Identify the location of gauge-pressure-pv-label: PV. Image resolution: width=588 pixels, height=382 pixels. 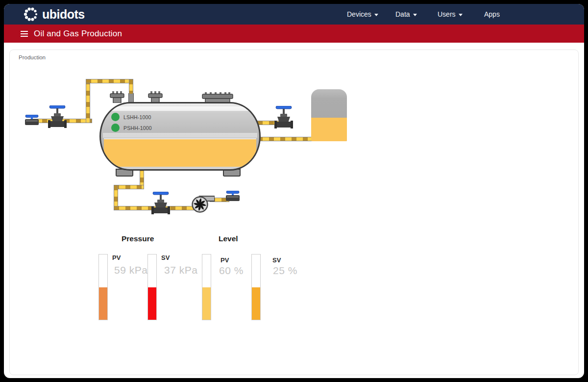
(117, 258).